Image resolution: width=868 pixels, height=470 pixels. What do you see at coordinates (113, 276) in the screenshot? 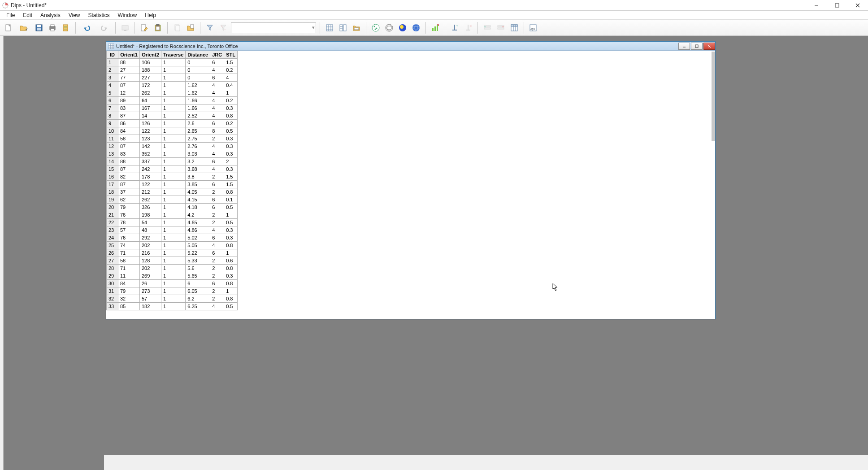
I see `cell-id: 29` at bounding box center [113, 276].